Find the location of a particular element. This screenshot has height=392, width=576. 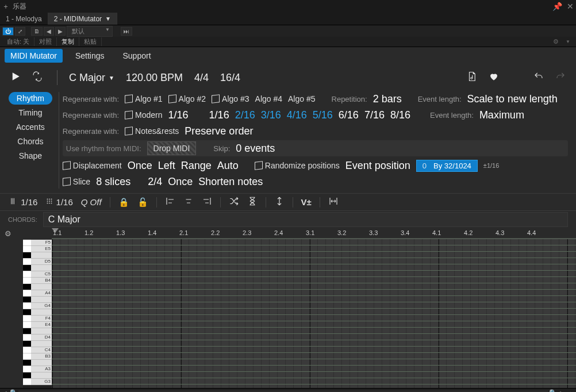

tab-settings: Settings is located at coordinates (90, 56).